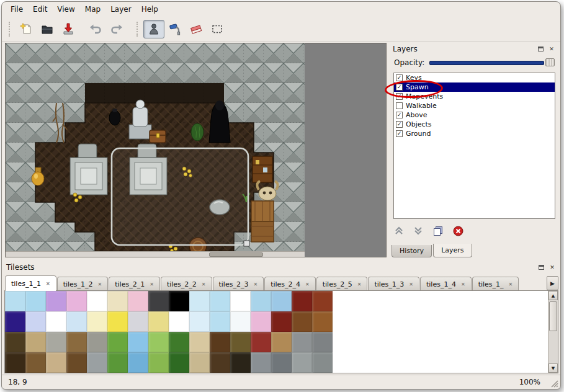 Image resolution: width=564 pixels, height=392 pixels. I want to click on undo-button, so click(96, 29).